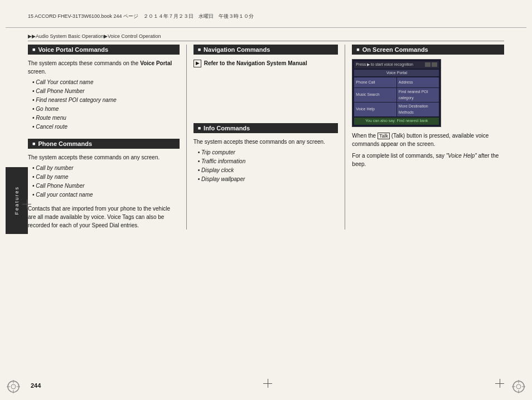 The height and width of the screenshot is (400, 532). Describe the element at coordinates (17, 201) in the screenshot. I see `features-label: Features` at that location.